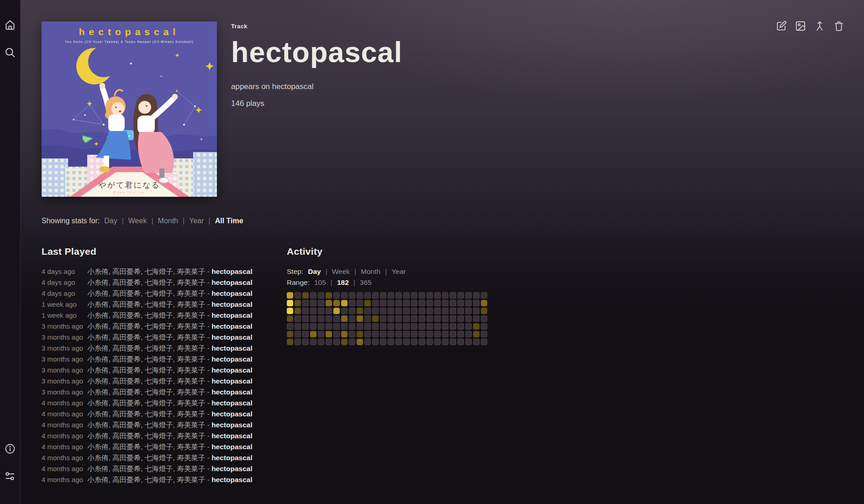 This screenshot has width=864, height=504. What do you see at coordinates (314, 271) in the screenshot?
I see `step-option-day: Day` at bounding box center [314, 271].